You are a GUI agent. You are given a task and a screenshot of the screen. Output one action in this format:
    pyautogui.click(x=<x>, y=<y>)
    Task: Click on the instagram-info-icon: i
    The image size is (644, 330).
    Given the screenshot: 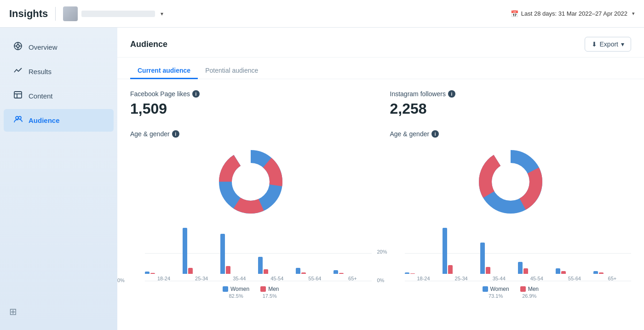 What is the action you would take?
    pyautogui.click(x=452, y=94)
    